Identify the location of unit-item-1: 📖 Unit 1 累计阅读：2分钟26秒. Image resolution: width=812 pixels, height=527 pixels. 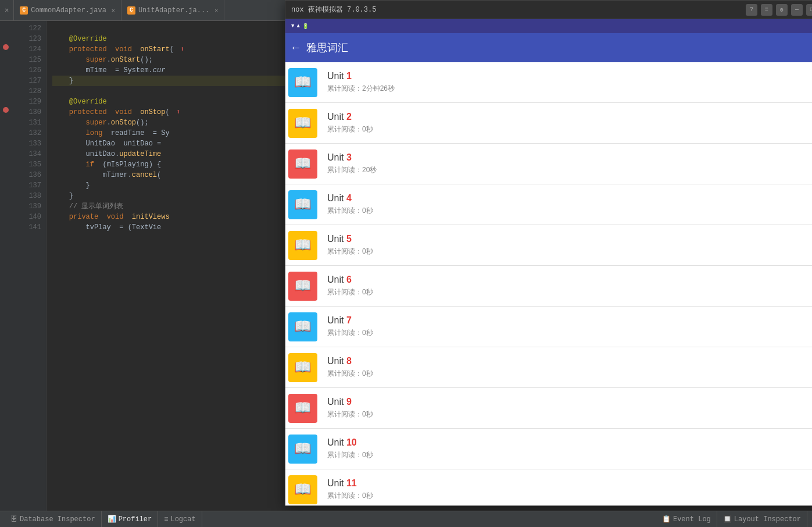
(549, 83).